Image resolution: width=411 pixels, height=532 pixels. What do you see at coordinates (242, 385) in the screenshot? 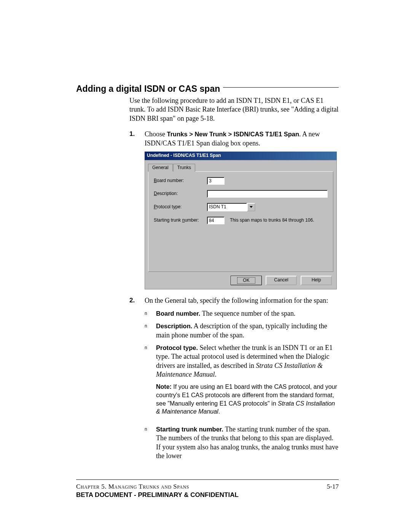
I see `step-2-bullets: n Board number. The sequence number of t…` at bounding box center [242, 385].